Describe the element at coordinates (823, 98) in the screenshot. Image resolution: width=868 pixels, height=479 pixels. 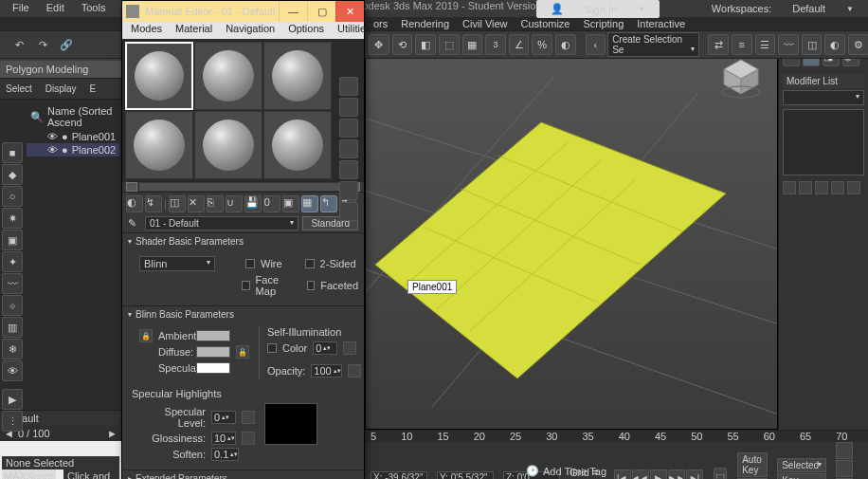
I see `modifier-list-dropdown` at that location.